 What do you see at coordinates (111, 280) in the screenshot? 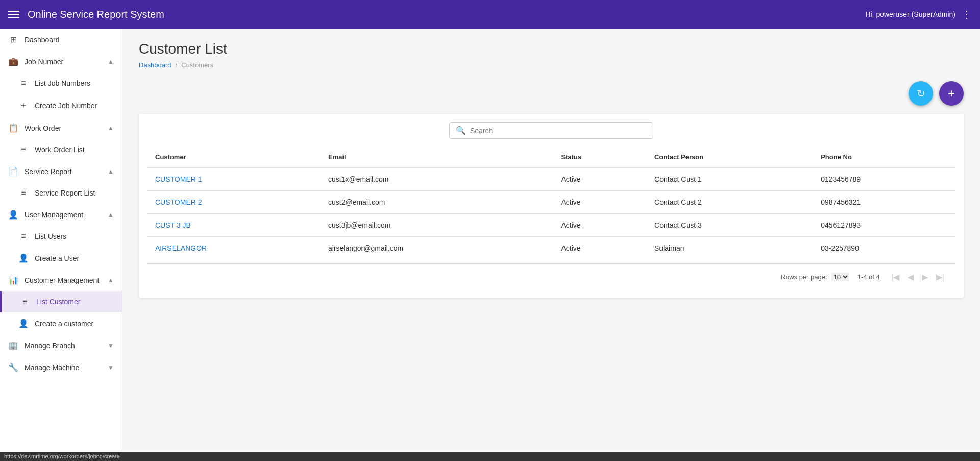
I see `chevron-customer-management` at bounding box center [111, 280].